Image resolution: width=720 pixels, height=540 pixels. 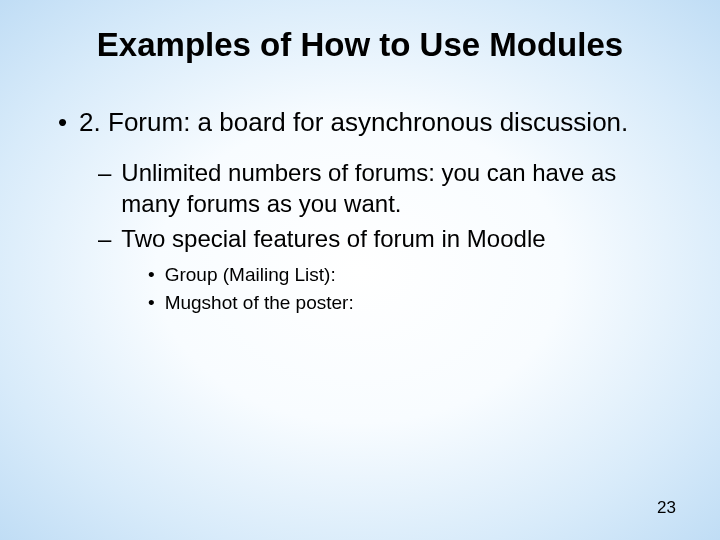 I want to click on bullet-text: Mugshot of the poster:, so click(x=422, y=303).